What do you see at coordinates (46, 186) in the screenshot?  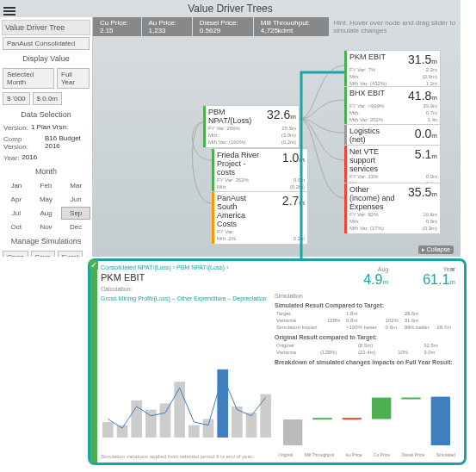 I see `month-feb: Feb` at bounding box center [46, 186].